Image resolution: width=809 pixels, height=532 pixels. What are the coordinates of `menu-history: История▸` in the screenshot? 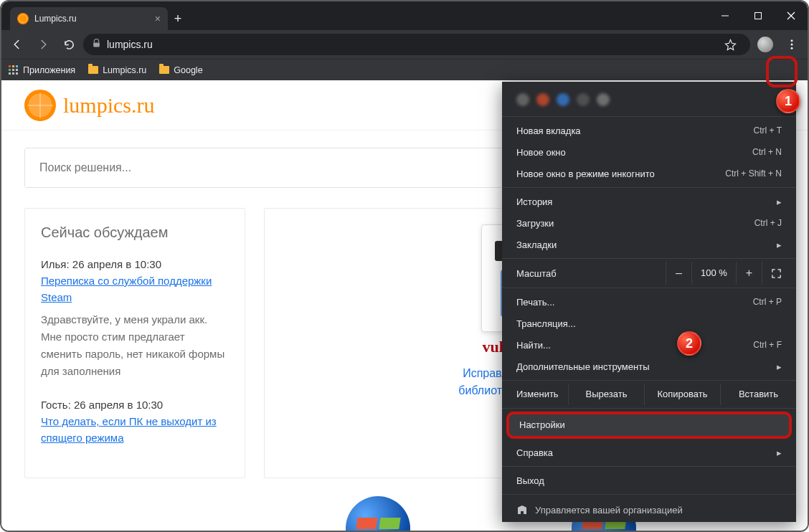 It's located at (649, 201).